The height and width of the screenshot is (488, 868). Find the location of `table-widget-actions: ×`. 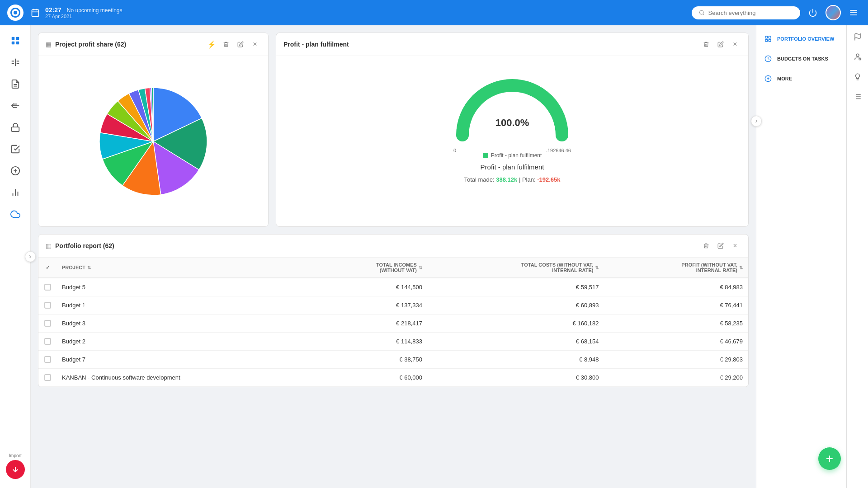

table-widget-actions: × is located at coordinates (721, 246).